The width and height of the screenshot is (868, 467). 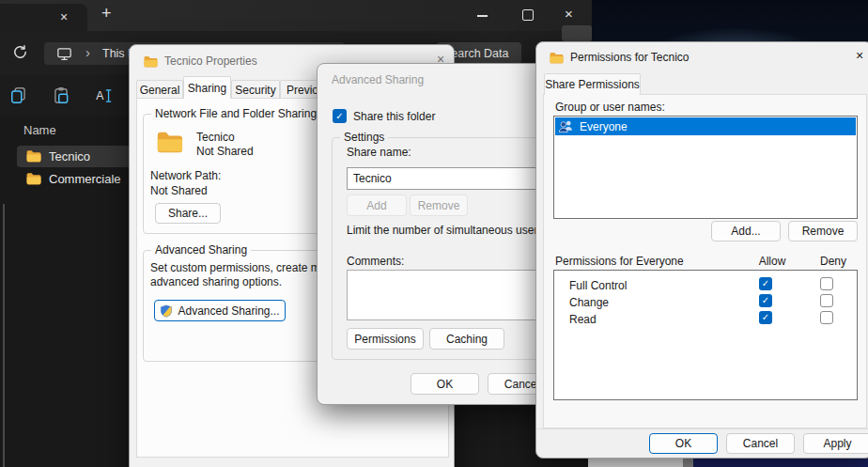 What do you see at coordinates (19, 98) in the screenshot?
I see `copy-icon` at bounding box center [19, 98].